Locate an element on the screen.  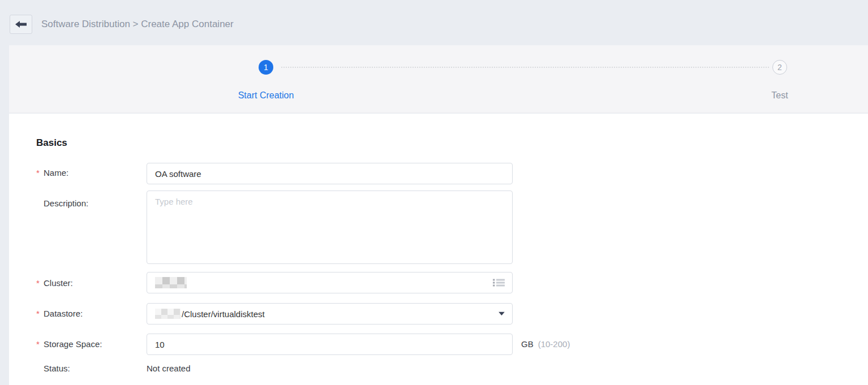
arrow-left-icon is located at coordinates (22, 24).